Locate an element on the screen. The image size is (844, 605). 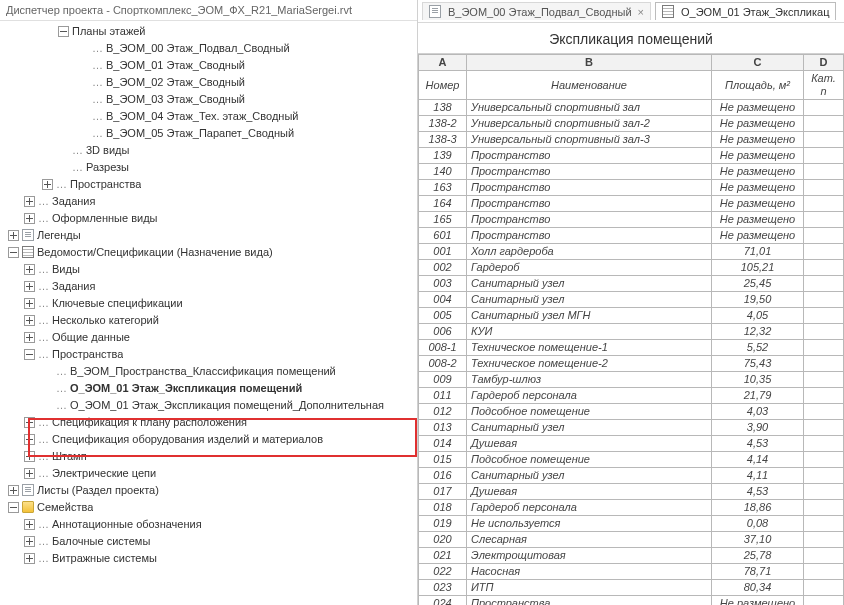
cell: 001 is located at coordinates (443, 252).